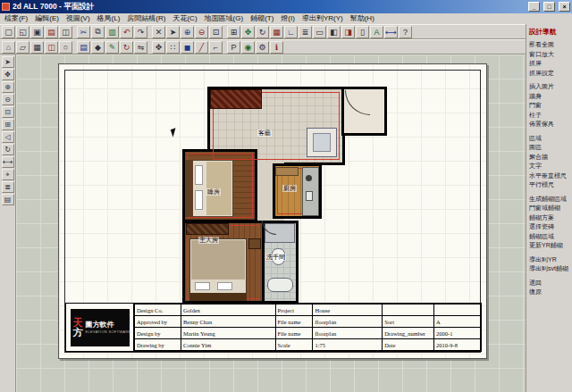 This screenshot has width=572, height=392. Describe the element at coordinates (216, 47) in the screenshot. I see `polyline-icon: ⌐` at that location.